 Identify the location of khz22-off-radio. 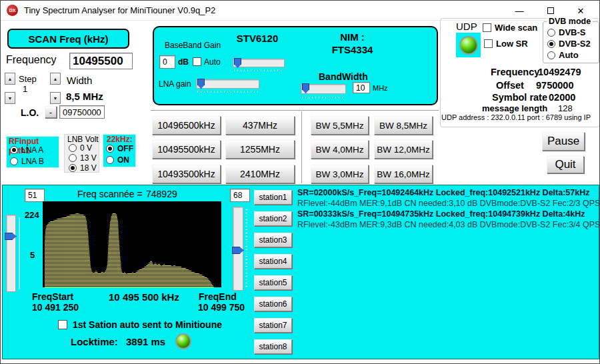
(110, 149).